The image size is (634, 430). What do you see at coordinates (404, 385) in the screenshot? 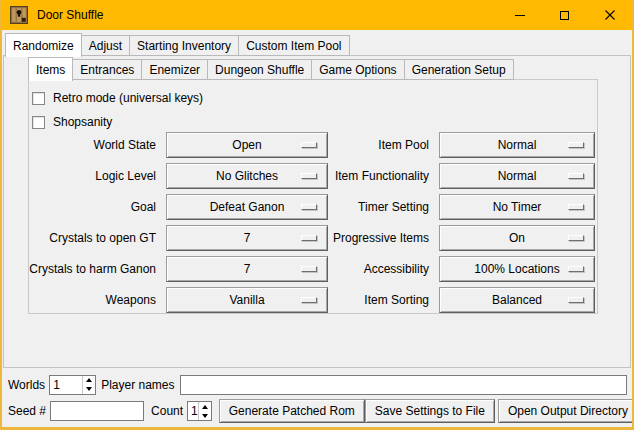
I see `player-names-input` at bounding box center [404, 385].